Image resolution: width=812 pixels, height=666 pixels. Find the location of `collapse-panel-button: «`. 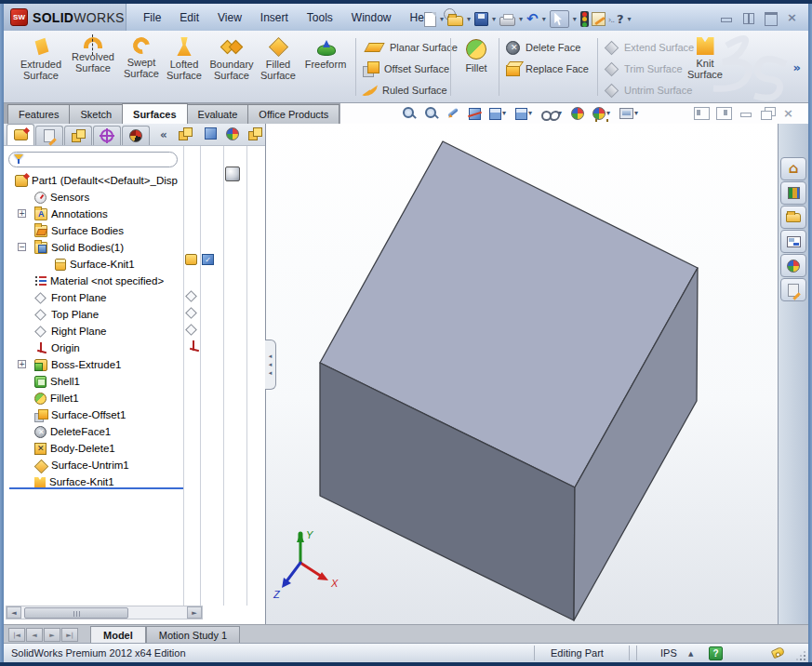

collapse-panel-button: « is located at coordinates (164, 135).